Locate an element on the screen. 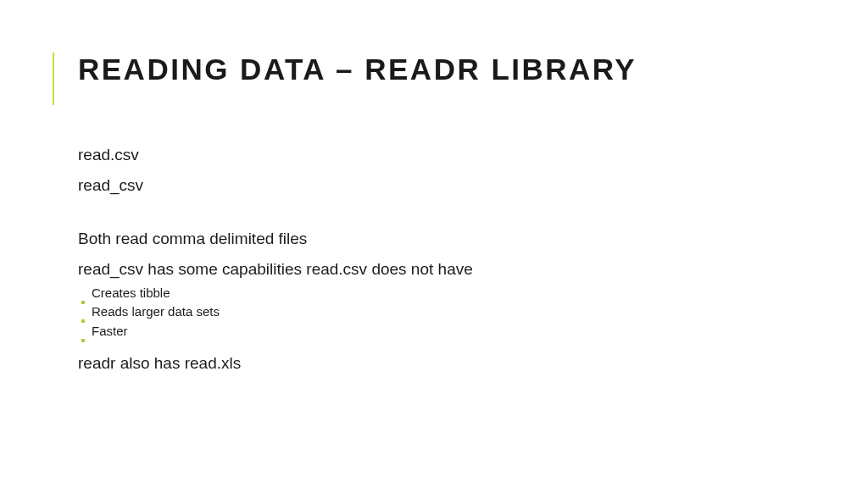 The height and width of the screenshot is (488, 868). body-line: read_csv is located at coordinates (434, 186).